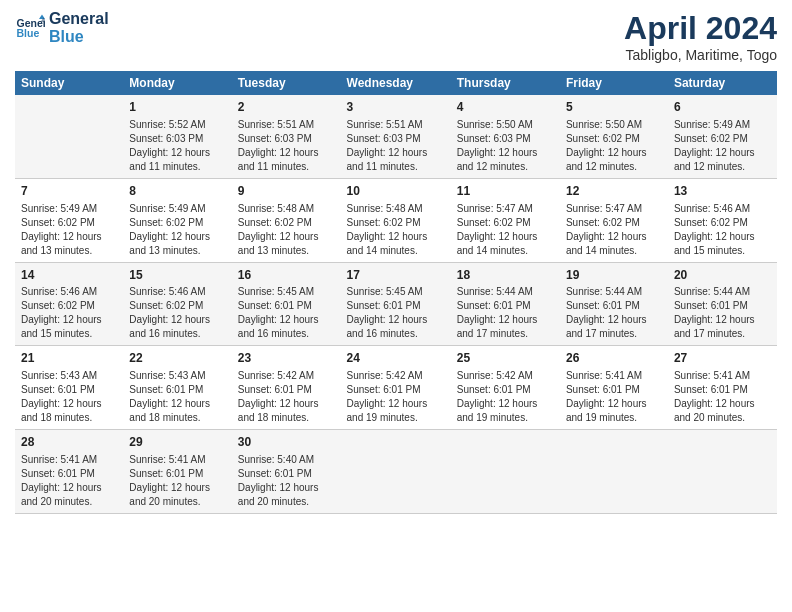 The image size is (792, 612). I want to click on cell-w2-d4: 18Sunrise: 5:44 AM Sunset: 6:01 PM Dayli…, so click(506, 304).